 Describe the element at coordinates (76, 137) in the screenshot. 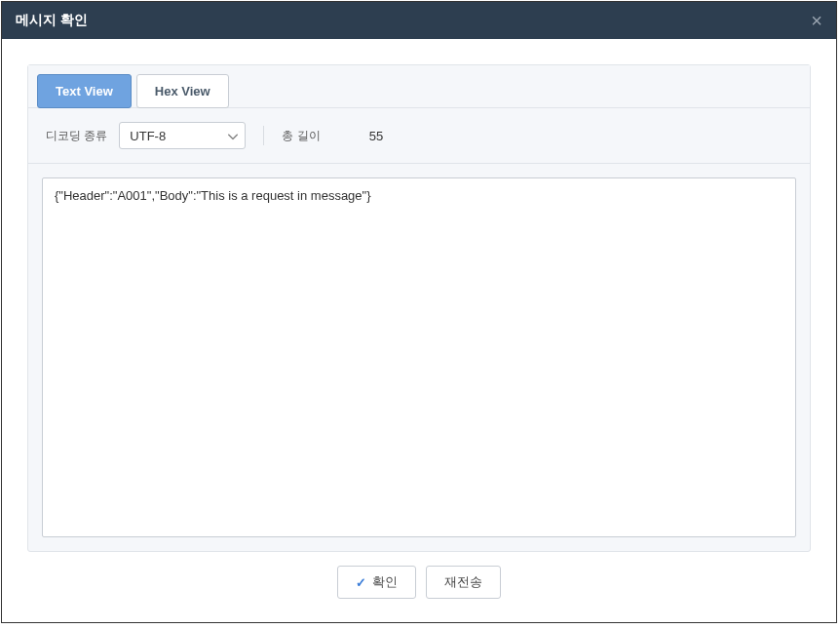

I see `decode-type-label: 디코딩 종류` at that location.